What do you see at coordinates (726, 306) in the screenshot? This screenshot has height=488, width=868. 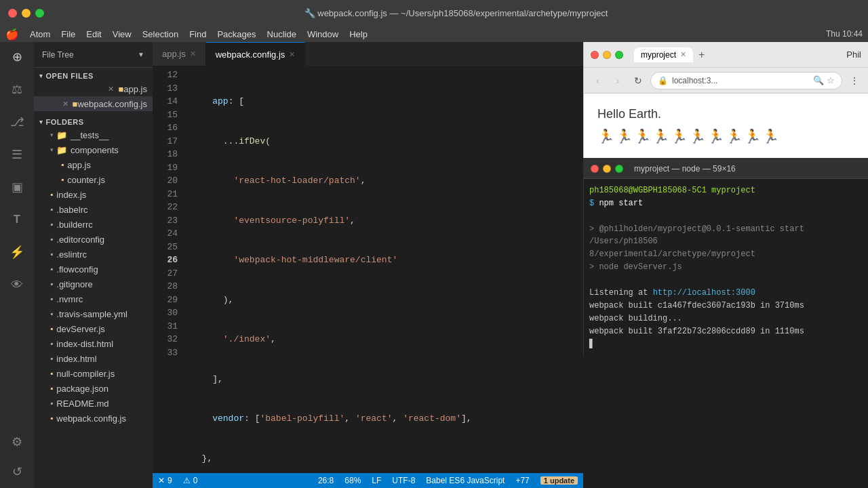 I see `terminal-line-9: webpack built c1a467fdec3607ac193b in 37…` at bounding box center [726, 306].